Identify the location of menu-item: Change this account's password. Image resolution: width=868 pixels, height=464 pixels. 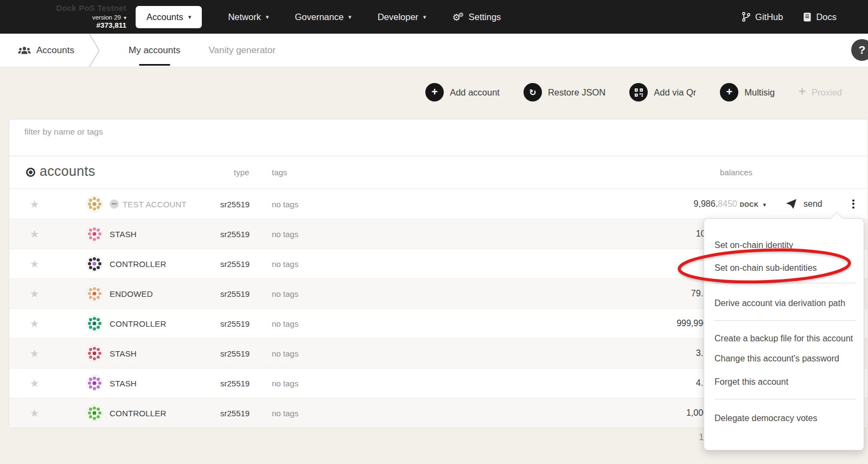
(784, 359).